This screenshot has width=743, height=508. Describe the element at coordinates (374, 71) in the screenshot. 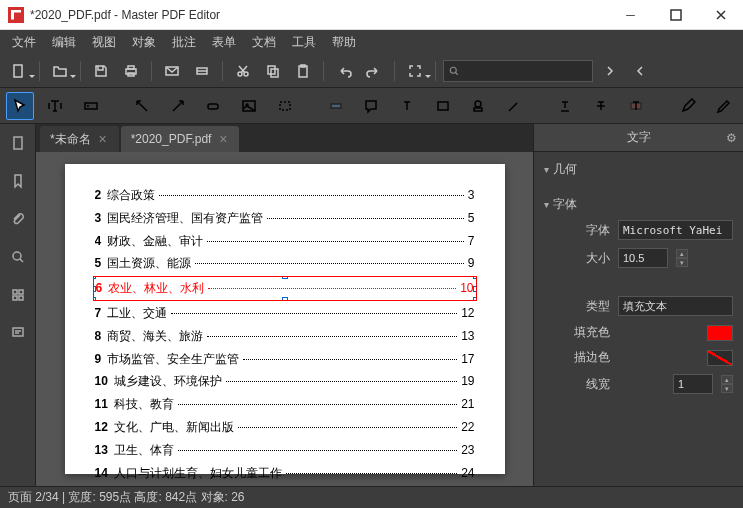

I see `redo-button` at that location.